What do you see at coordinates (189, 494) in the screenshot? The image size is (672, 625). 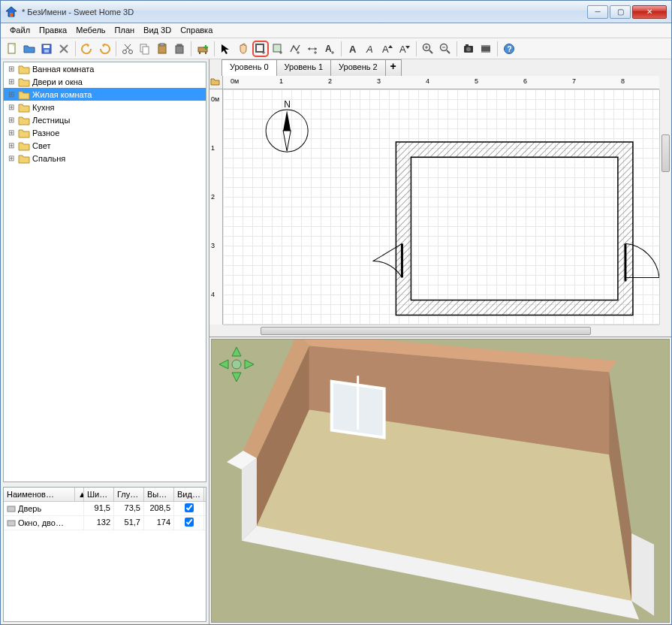 I see `col-visible: Види…` at bounding box center [189, 494].